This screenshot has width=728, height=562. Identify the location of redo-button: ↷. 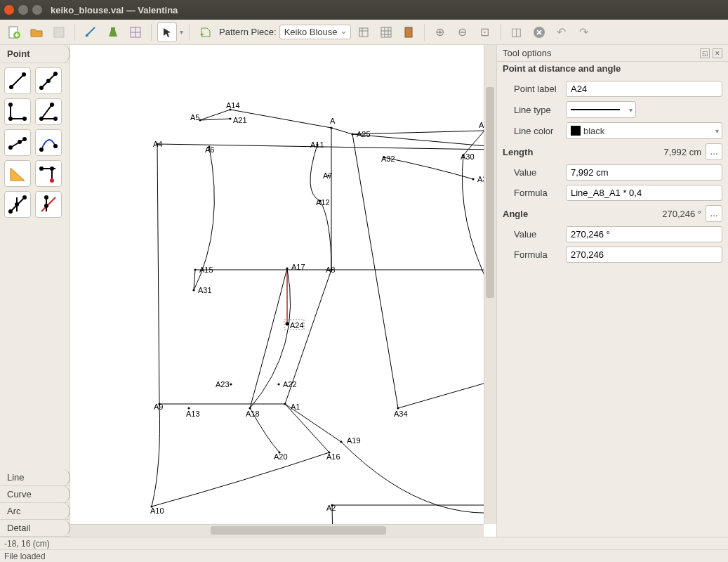
(584, 32).